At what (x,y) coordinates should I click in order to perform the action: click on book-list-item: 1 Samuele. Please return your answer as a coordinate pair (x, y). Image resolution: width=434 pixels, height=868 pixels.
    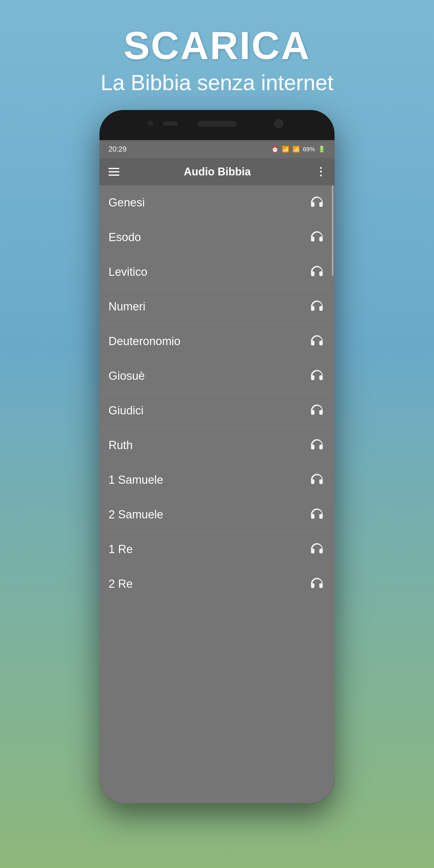
    Looking at the image, I should click on (217, 480).